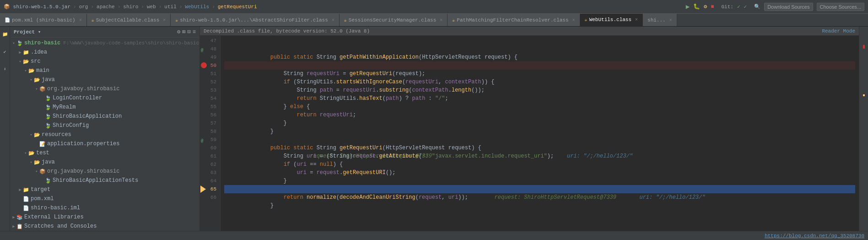 The width and height of the screenshot is (868, 240). Describe the element at coordinates (696, 6) in the screenshot. I see `debug-icon: 🐛` at that location.